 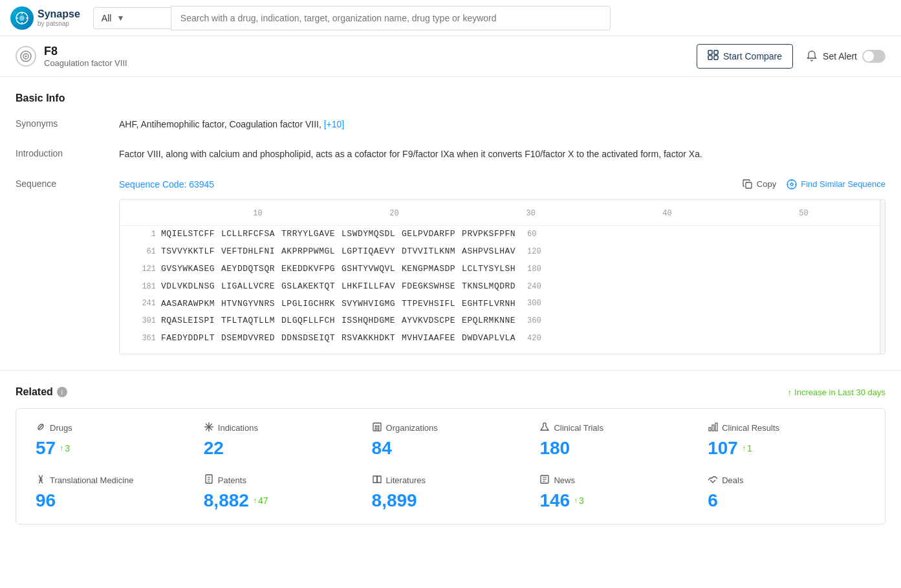 What do you see at coordinates (836, 185) in the screenshot?
I see `find-similar-button: Find Similar Sequence` at bounding box center [836, 185].